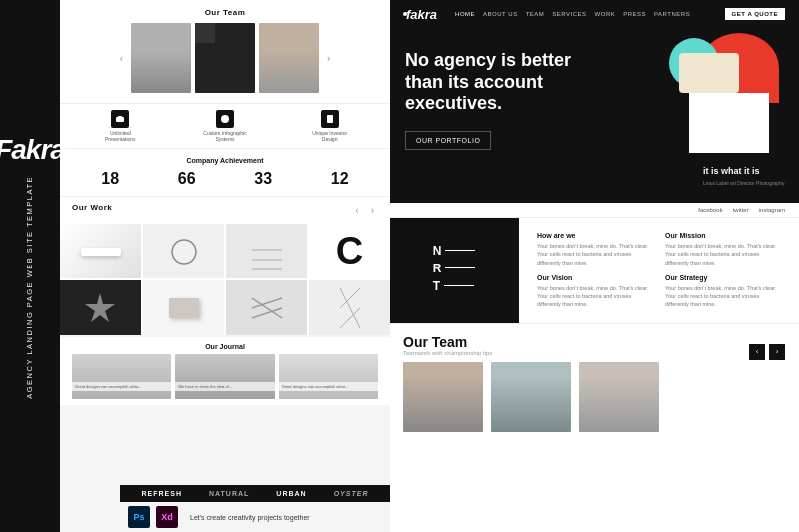  What do you see at coordinates (777, 352) in the screenshot?
I see `team-next-btn: ›` at bounding box center [777, 352].